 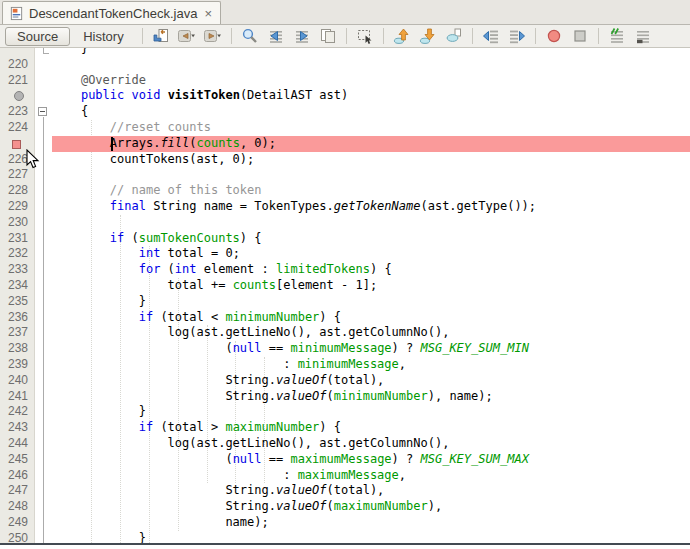 What do you see at coordinates (554, 36) in the screenshot?
I see `start-macro-recording-button` at bounding box center [554, 36].